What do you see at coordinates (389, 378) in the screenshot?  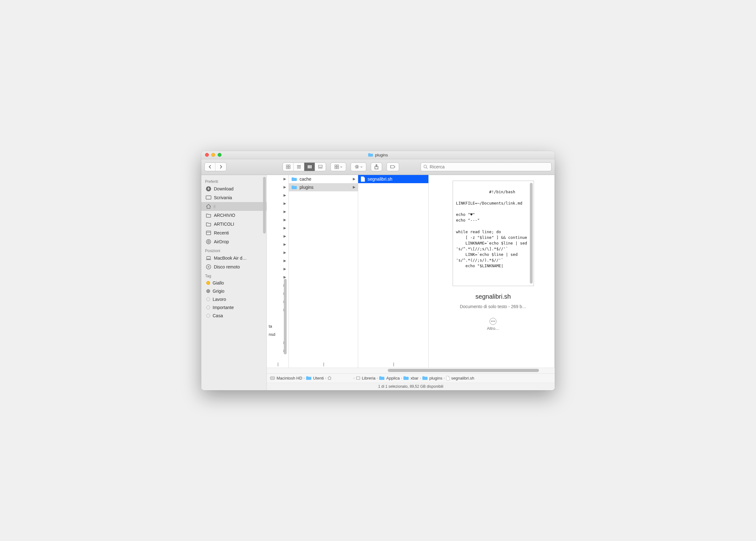 I see `path-crumb: Applica` at bounding box center [389, 378].